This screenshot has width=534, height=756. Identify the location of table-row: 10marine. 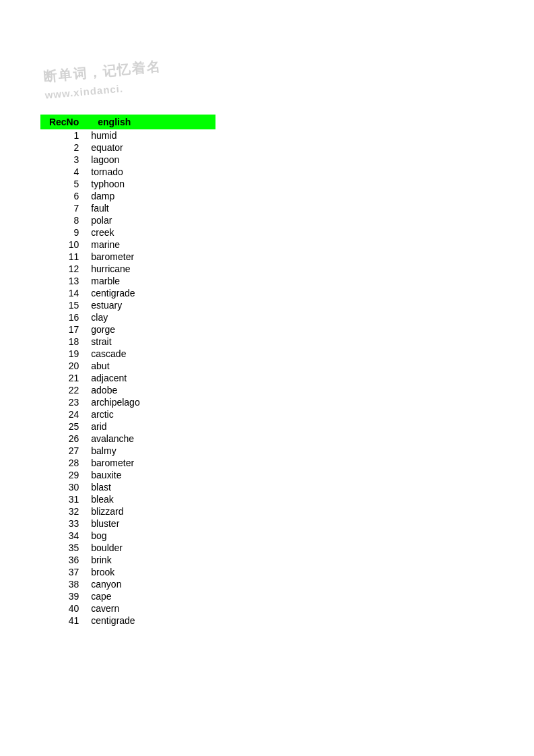
(128, 245).